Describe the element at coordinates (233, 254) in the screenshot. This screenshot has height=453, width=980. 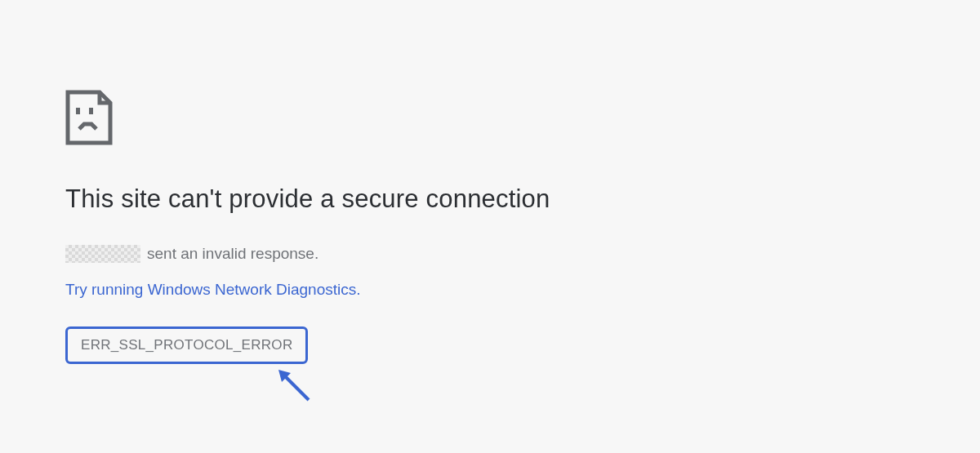
I see `error-message-text: sent an invalid response.` at that location.